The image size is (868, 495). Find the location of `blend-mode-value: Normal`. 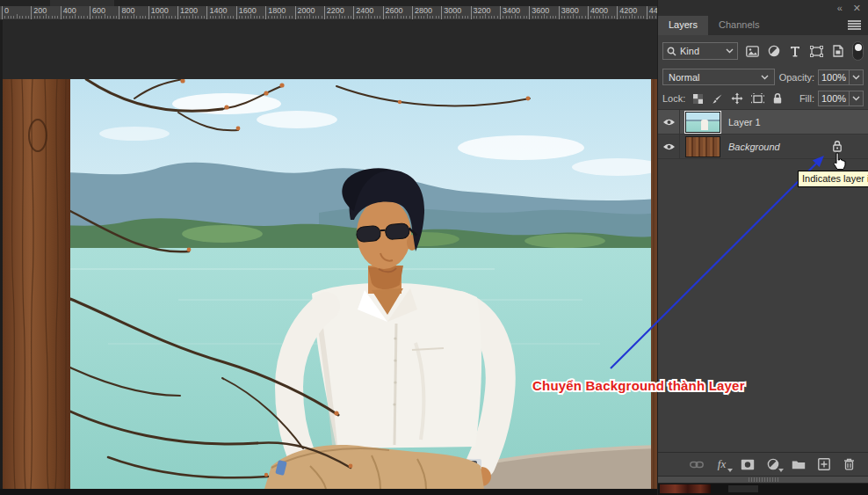

blend-mode-value: Normal is located at coordinates (684, 77).